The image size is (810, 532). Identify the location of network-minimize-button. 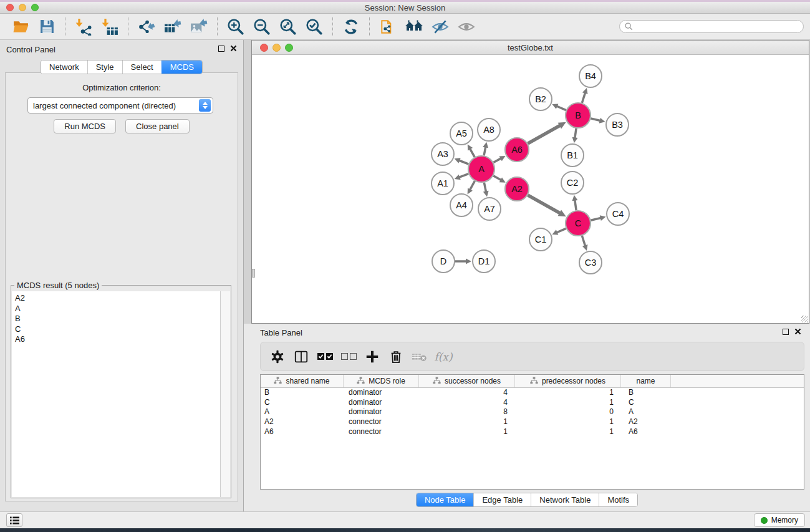
(277, 47).